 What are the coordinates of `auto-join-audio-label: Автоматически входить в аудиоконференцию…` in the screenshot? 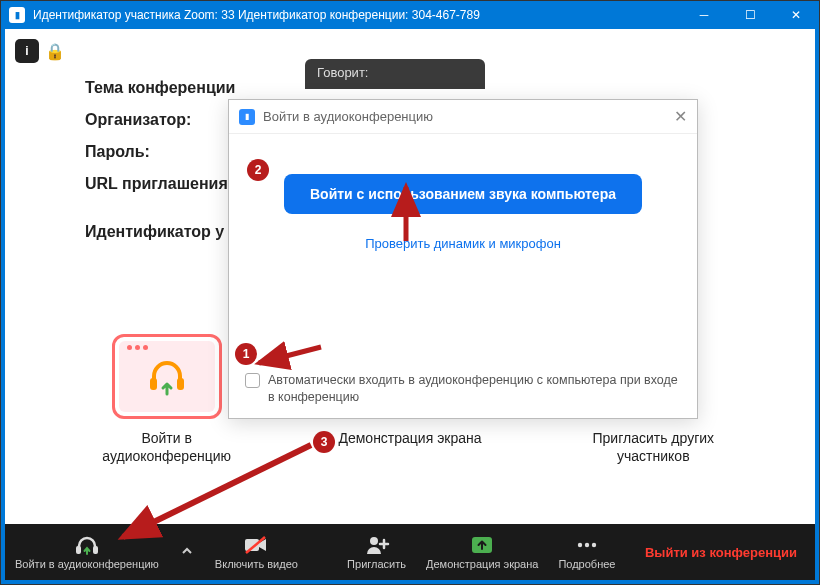 It's located at (474, 389).